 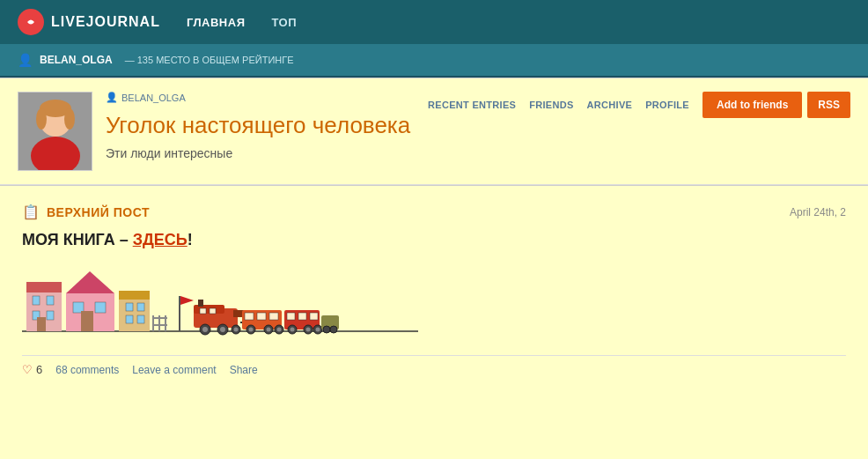 I want to click on nav-home: ГЛАВНАЯ, so click(x=217, y=23).